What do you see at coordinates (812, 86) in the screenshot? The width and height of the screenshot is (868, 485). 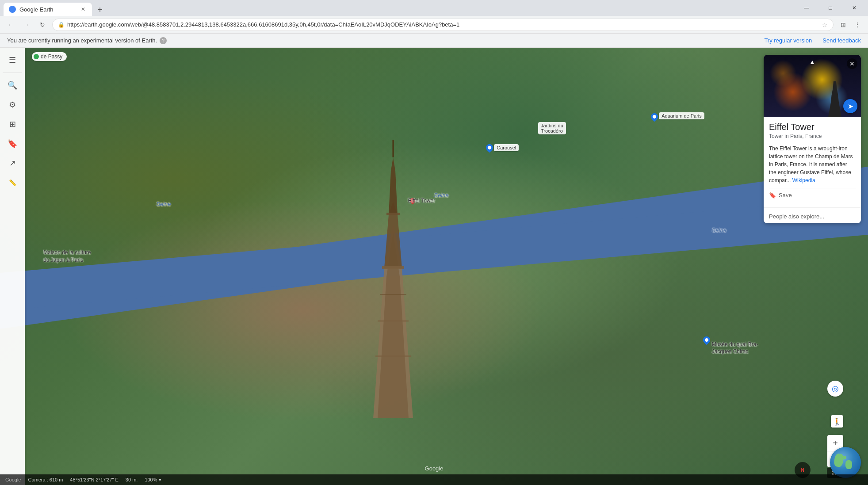 I see `panel-header-image: ▲ ✕ ➤` at bounding box center [812, 86].